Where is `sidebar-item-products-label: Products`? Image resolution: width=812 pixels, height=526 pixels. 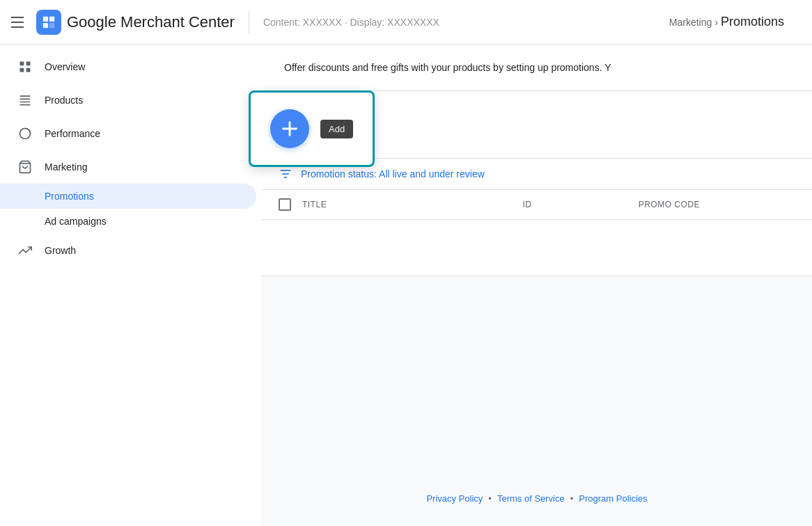 sidebar-item-products-label: Products is located at coordinates (64, 100).